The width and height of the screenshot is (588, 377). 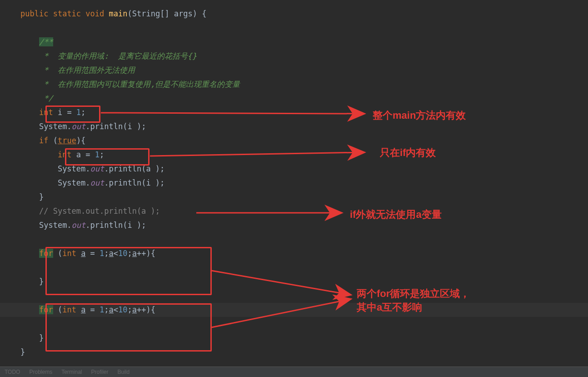 What do you see at coordinates (167, 14) in the screenshot?
I see `sig: (String[] args) {` at bounding box center [167, 14].